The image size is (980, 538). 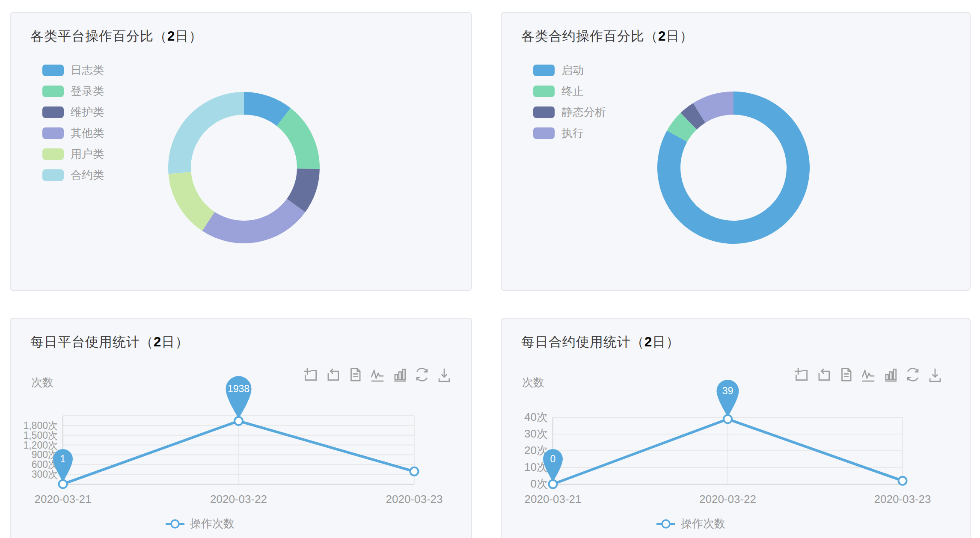 I want to click on y-tick-label: 40次, so click(x=536, y=417).